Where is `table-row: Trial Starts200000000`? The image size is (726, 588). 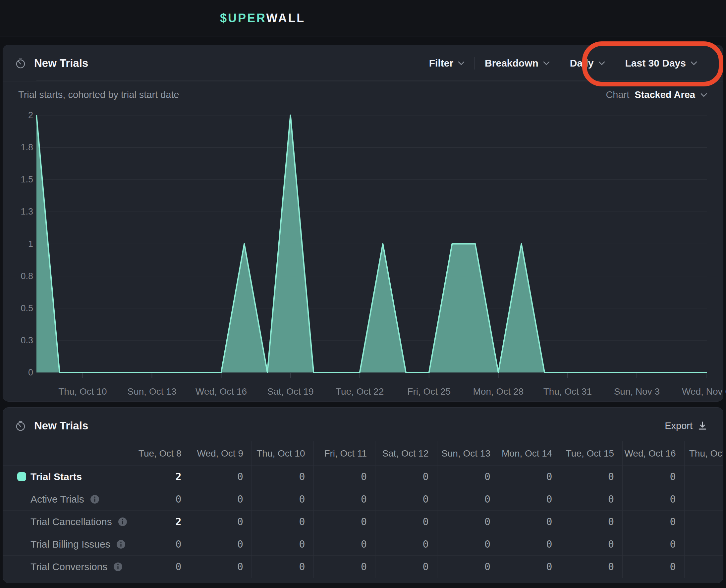
table-row: Trial Starts200000000 is located at coordinates (363, 477).